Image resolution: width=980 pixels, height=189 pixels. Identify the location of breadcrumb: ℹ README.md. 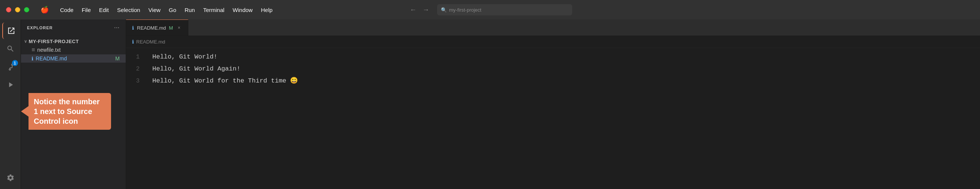
(553, 42).